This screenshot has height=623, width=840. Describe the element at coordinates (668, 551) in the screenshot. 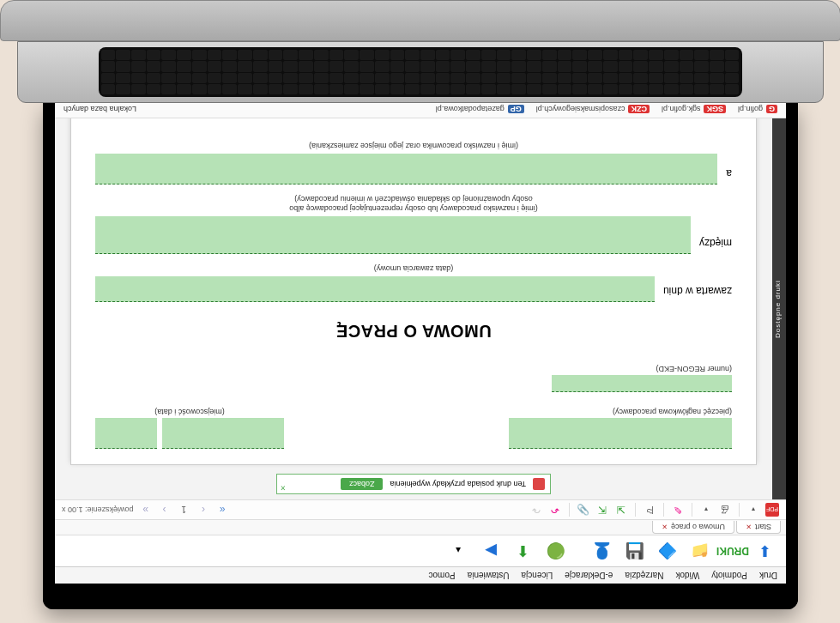

I see `cloud-sync-icon: 🔷` at that location.